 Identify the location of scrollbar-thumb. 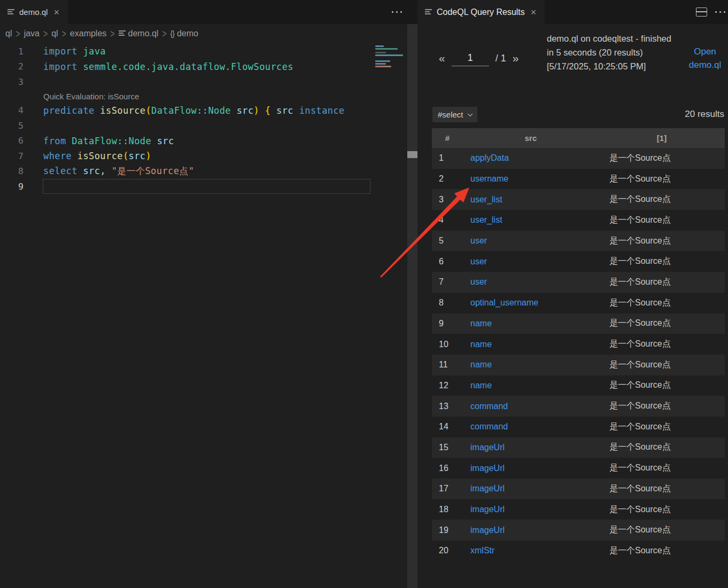
(413, 155).